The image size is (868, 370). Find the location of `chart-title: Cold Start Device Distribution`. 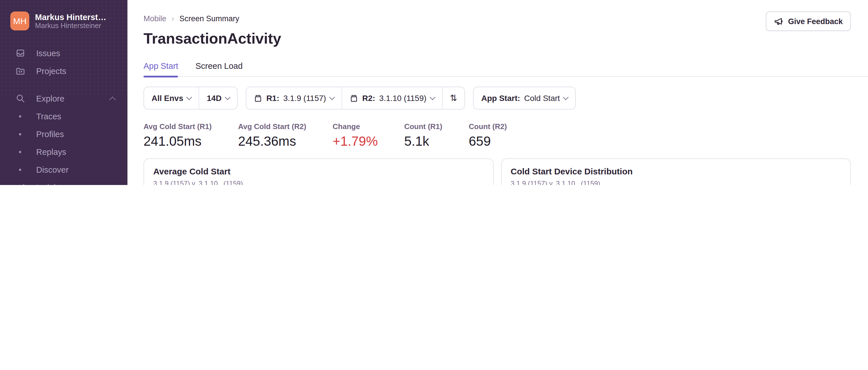

chart-title: Cold Start Device Distribution is located at coordinates (676, 171).